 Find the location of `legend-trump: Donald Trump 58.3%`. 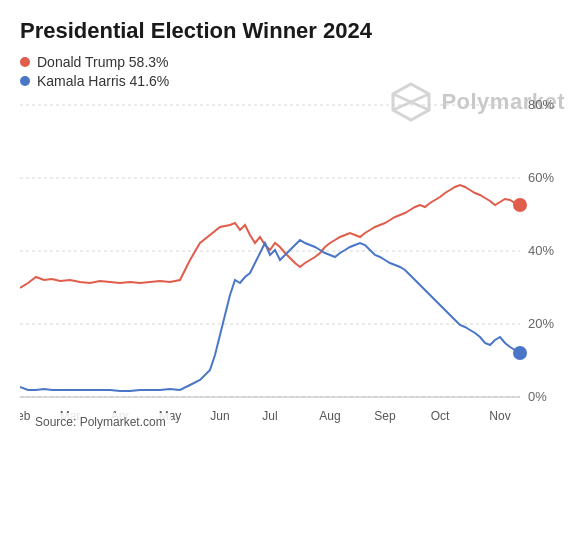

legend-trump: Donald Trump 58.3% is located at coordinates (292, 62).